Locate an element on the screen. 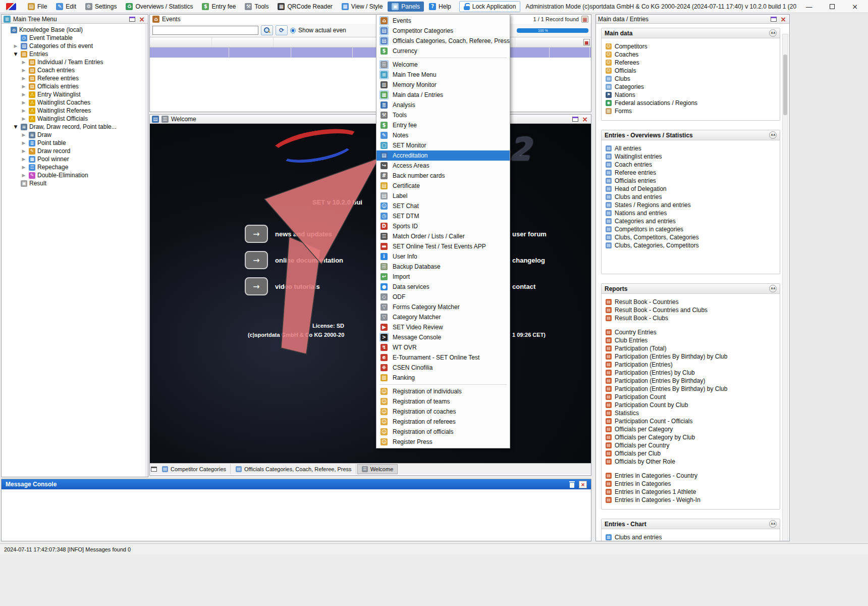 The width and height of the screenshot is (868, 606). collapse-icon: ∧∧ is located at coordinates (773, 289).